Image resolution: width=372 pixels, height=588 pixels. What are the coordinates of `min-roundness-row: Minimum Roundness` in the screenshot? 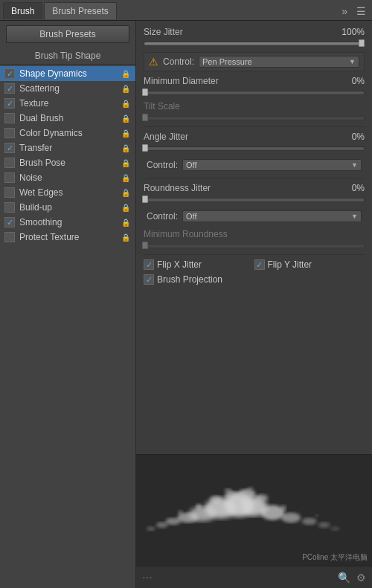 It's located at (254, 234).